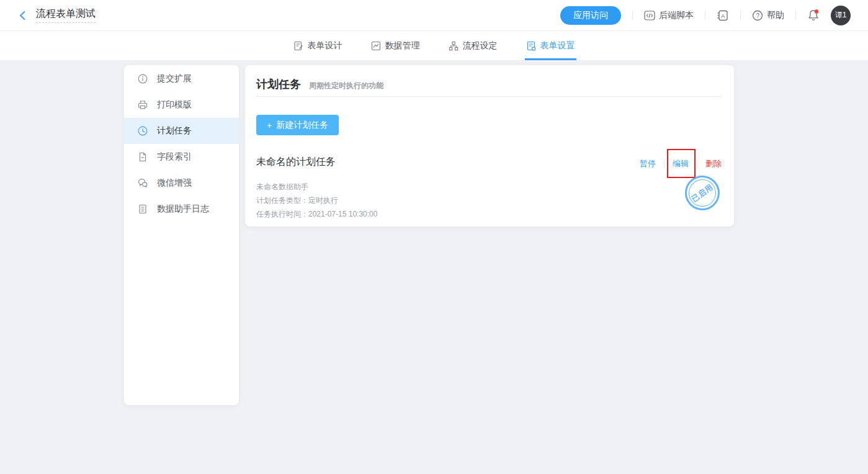 The width and height of the screenshot is (868, 474). Describe the element at coordinates (23, 16) in the screenshot. I see `back-icon` at that location.